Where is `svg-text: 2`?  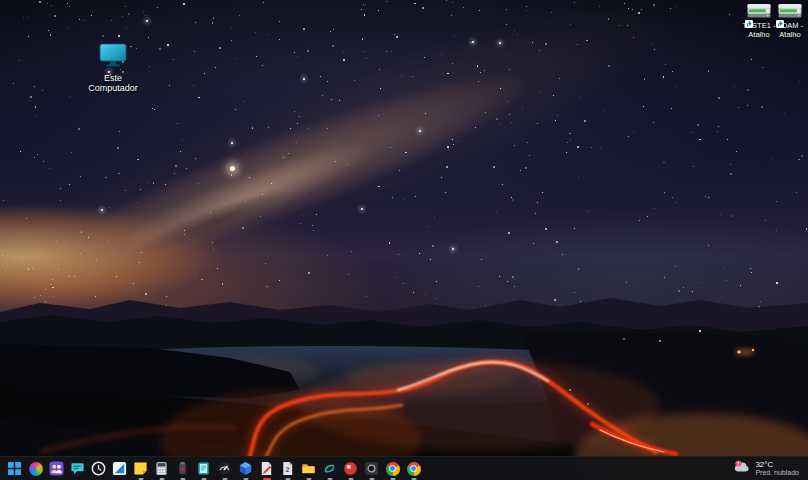 svg-text: 2 is located at coordinates (287, 470).